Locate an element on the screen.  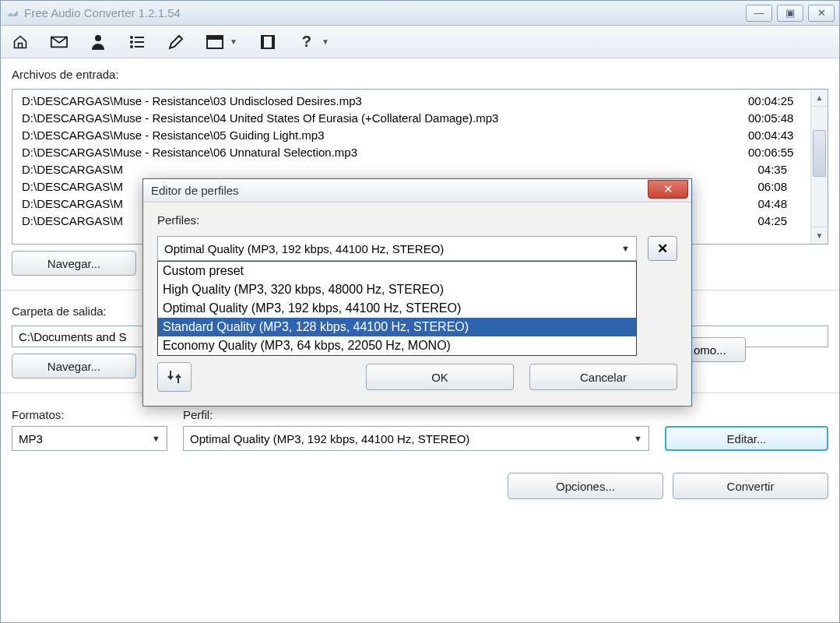
profile-select: Optimal Quality (MP3, 192 kbps, 44100 Hz… is located at coordinates (416, 438).